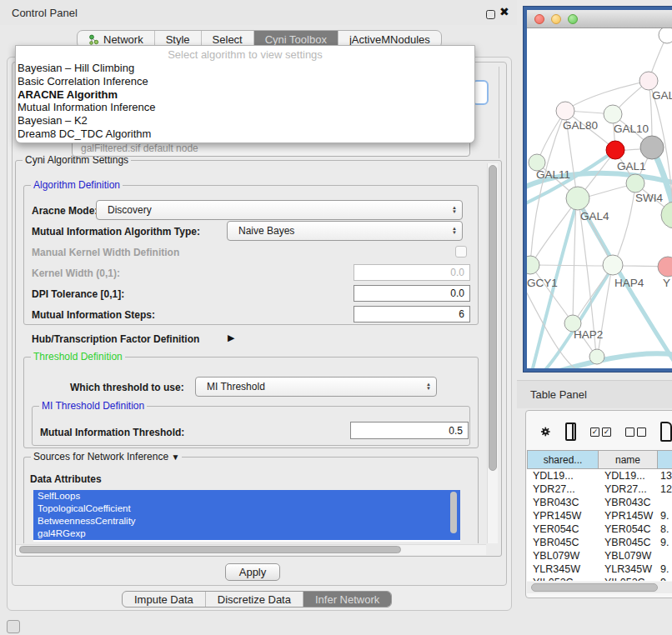 This screenshot has height=635, width=672. I want to click on table-row: YBL079WYBL079W, so click(599, 556).